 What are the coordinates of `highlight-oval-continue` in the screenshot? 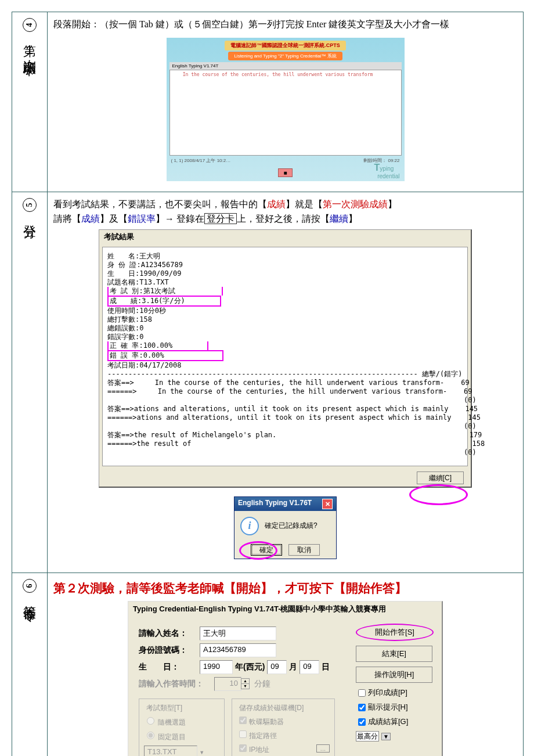 It's located at (439, 495).